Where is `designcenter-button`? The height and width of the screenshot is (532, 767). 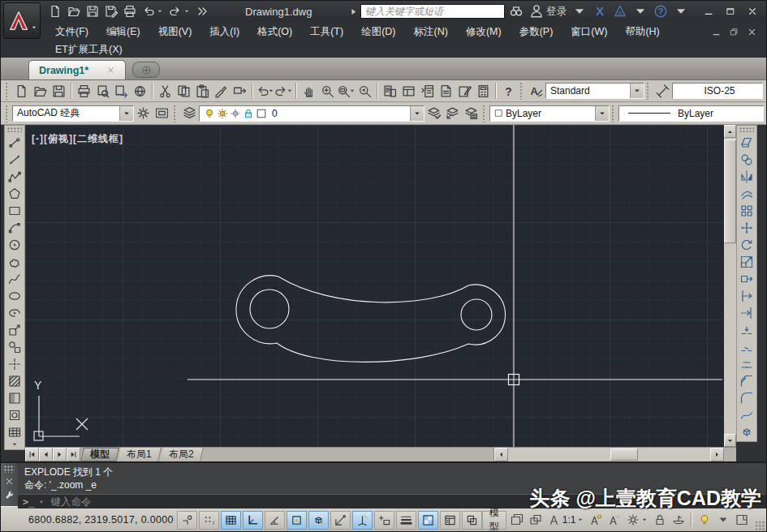
designcenter-button is located at coordinates (409, 91).